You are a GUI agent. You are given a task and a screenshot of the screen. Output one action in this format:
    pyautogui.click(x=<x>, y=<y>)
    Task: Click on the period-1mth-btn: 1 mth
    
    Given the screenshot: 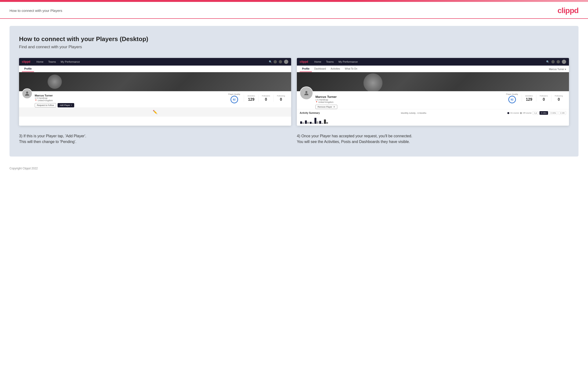 What is the action you would take?
    pyautogui.click(x=562, y=113)
    